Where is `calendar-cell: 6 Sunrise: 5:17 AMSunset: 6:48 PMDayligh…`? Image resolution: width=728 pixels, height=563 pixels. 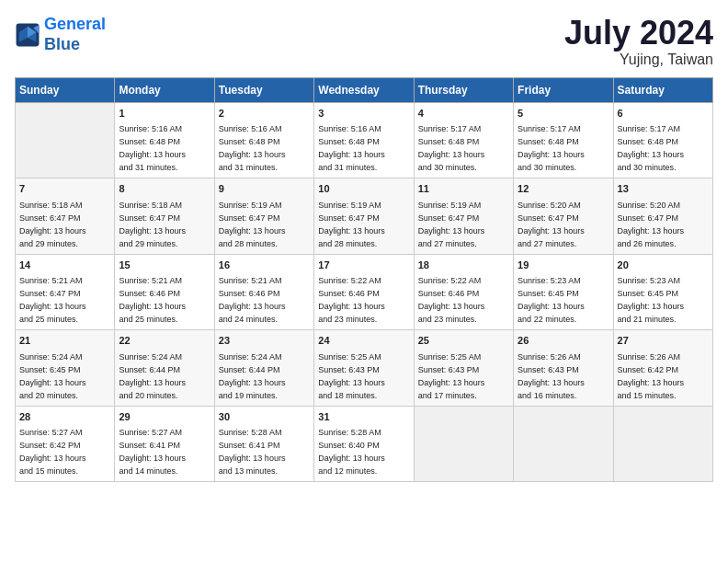
calendar-cell: 6 Sunrise: 5:17 AMSunset: 6:48 PMDayligh… is located at coordinates (663, 140).